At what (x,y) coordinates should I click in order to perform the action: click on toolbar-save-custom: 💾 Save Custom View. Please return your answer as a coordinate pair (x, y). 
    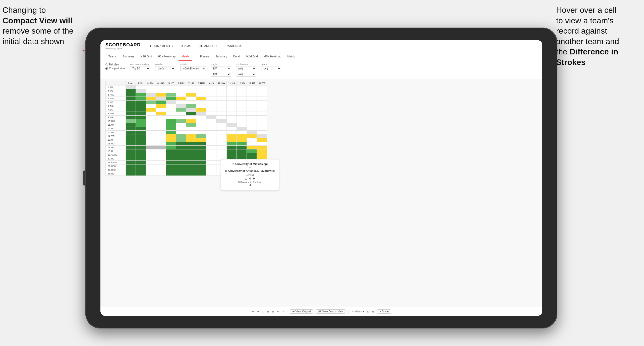
    Looking at the image, I should click on (331, 311).